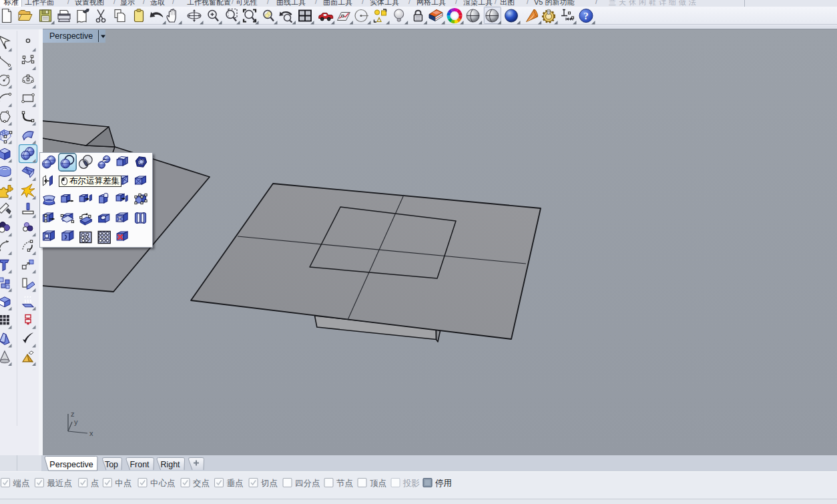 The width and height of the screenshot is (837, 504). I want to click on svg-text: z, so click(73, 414).